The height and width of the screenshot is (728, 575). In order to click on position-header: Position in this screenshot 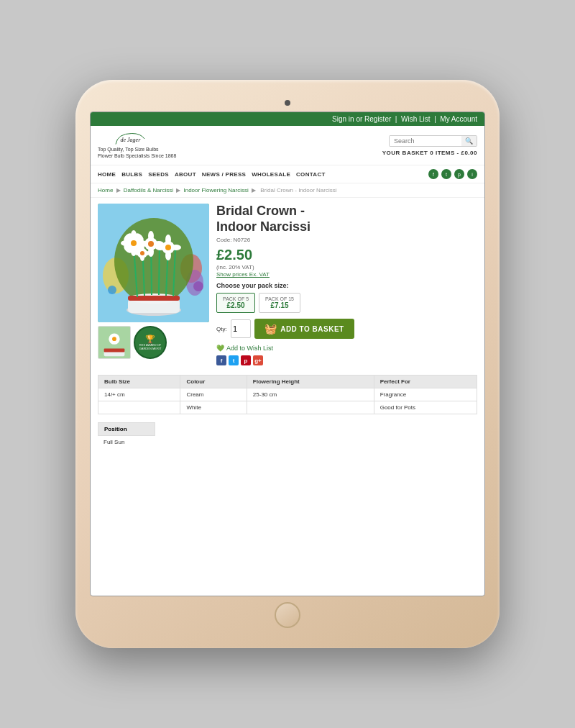, I will do `click(126, 429)`.